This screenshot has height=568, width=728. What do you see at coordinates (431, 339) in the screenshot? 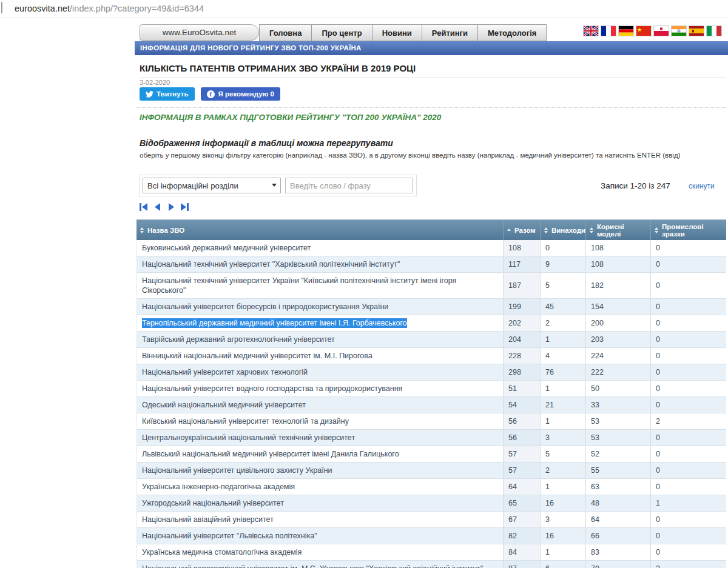
I see `table-row: Таврійський державний агротехнологічний …` at bounding box center [431, 339].